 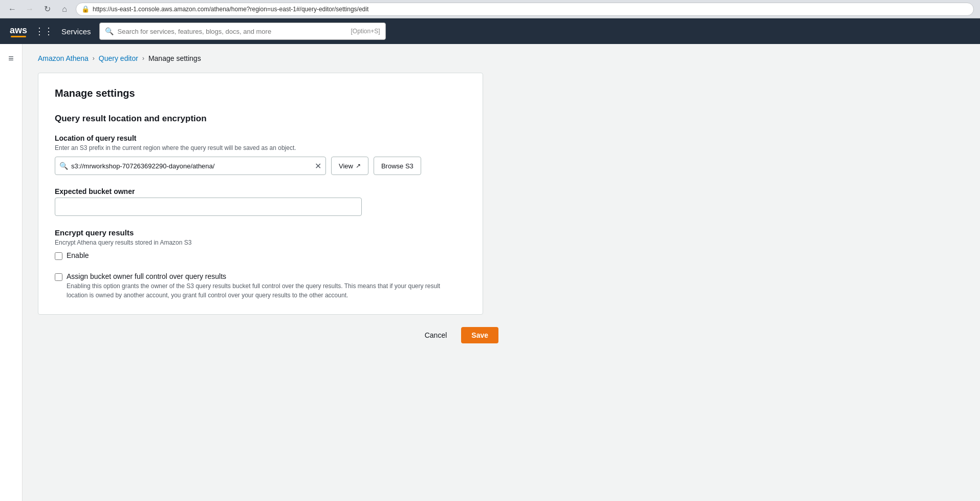 What do you see at coordinates (260, 155) in the screenshot?
I see `location-field-group: Location of query result Enter an S3 pre…` at bounding box center [260, 155].